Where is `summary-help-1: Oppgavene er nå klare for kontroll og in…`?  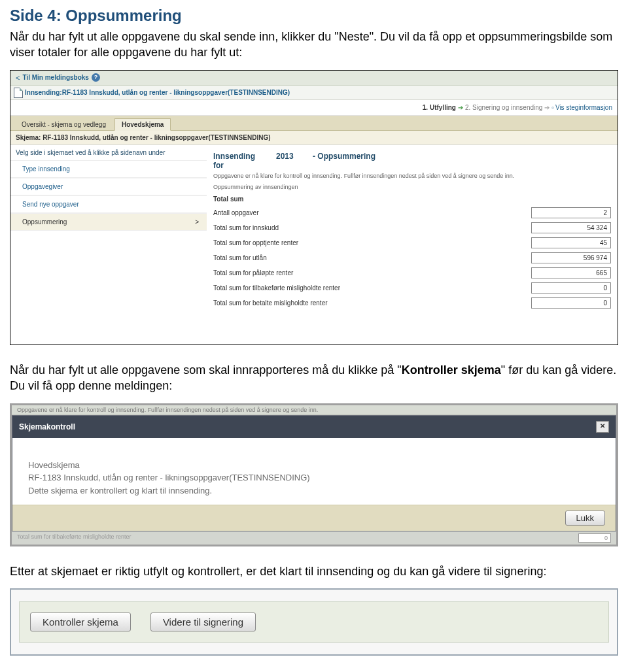 summary-help-1: Oppgavene er nå klare for kontroll og in… is located at coordinates (412, 176).